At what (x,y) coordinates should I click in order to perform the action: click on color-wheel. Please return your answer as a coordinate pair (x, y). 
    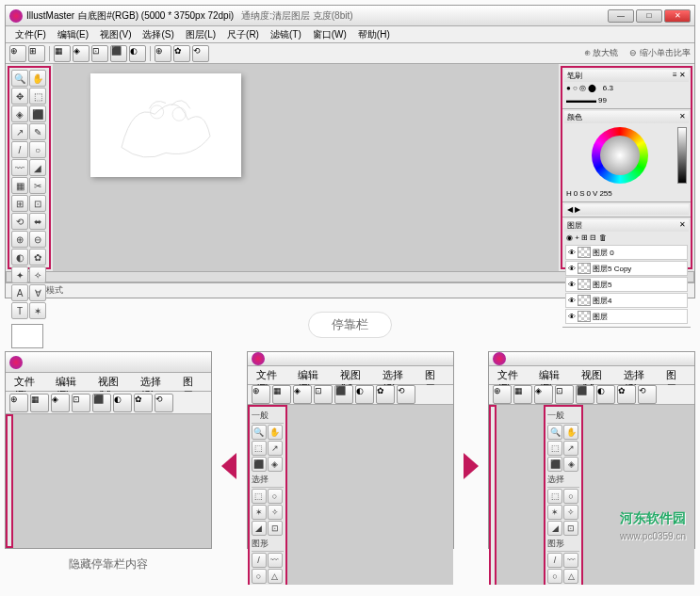
    Looking at the image, I should click on (620, 155).